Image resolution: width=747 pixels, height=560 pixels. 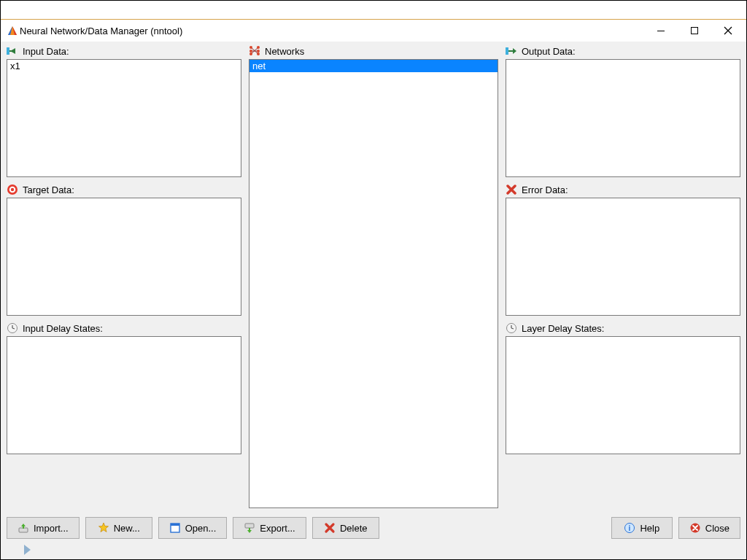 What do you see at coordinates (269, 528) in the screenshot?
I see `export-button: Export...` at bounding box center [269, 528].